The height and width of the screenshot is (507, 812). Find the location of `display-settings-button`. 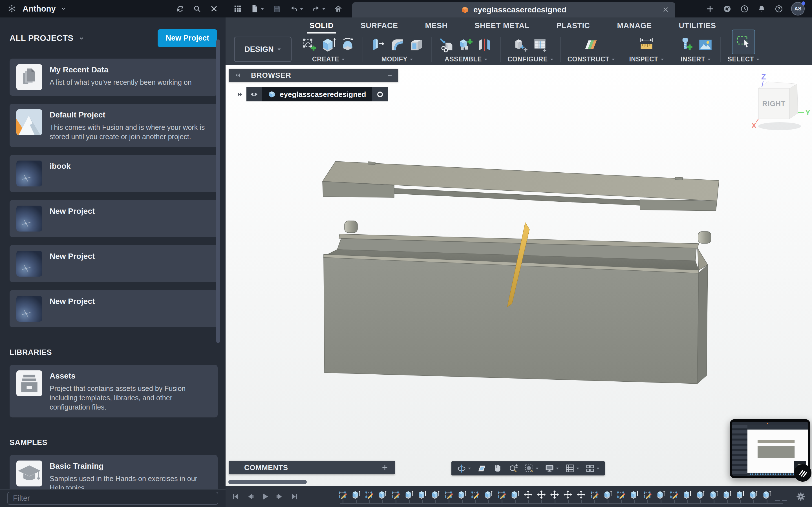

display-settings-button is located at coordinates (552, 468).